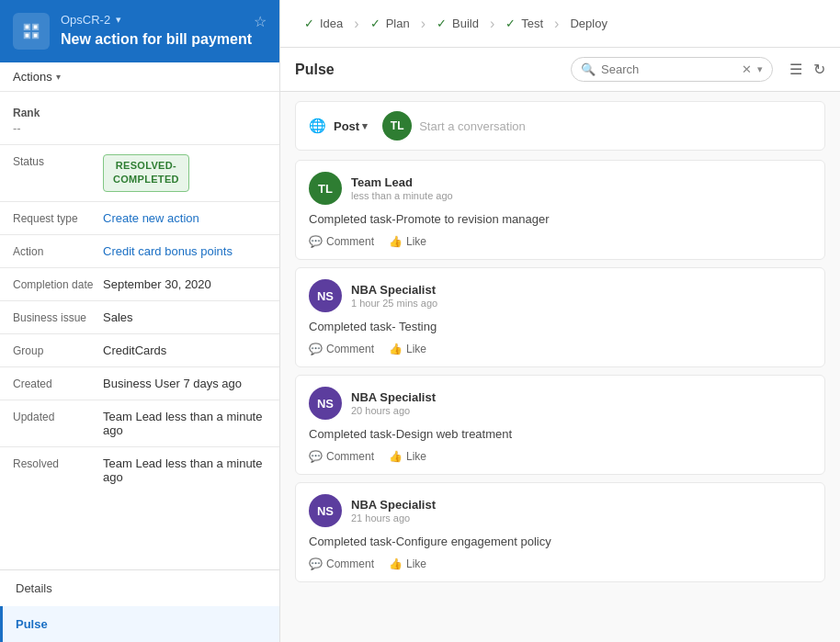 Image resolution: width=840 pixels, height=642 pixels. What do you see at coordinates (524, 24) in the screenshot?
I see `pipeline-step-test: ✓ Test` at bounding box center [524, 24].